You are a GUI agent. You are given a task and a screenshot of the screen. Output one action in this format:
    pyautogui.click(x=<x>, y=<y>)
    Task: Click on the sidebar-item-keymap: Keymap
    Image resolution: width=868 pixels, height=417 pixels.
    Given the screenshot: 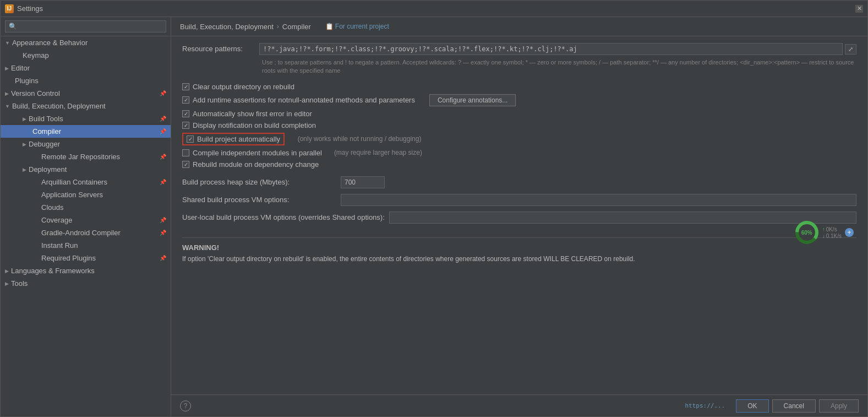 What is the action you would take?
    pyautogui.click(x=86, y=55)
    